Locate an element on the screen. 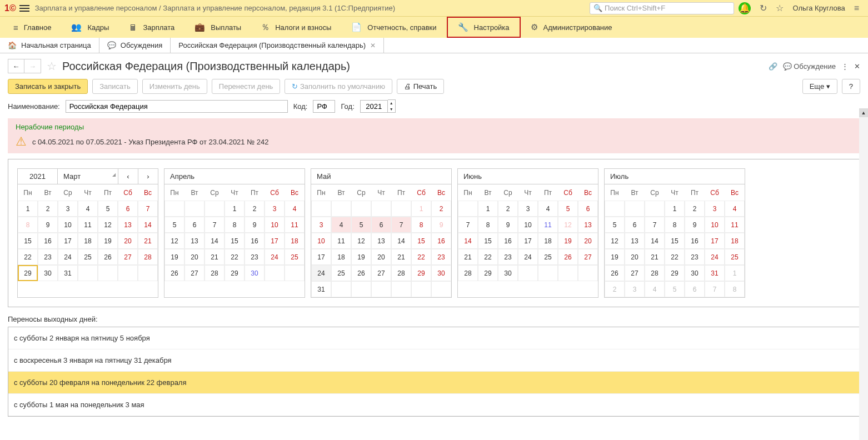  move-day-button: Перенести день is located at coordinates (246, 87).